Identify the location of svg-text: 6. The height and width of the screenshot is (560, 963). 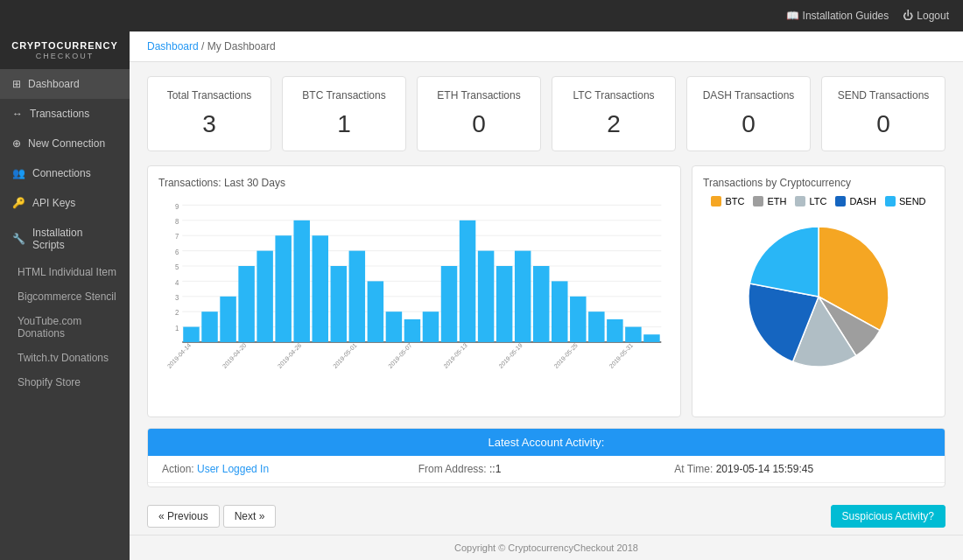
(177, 252).